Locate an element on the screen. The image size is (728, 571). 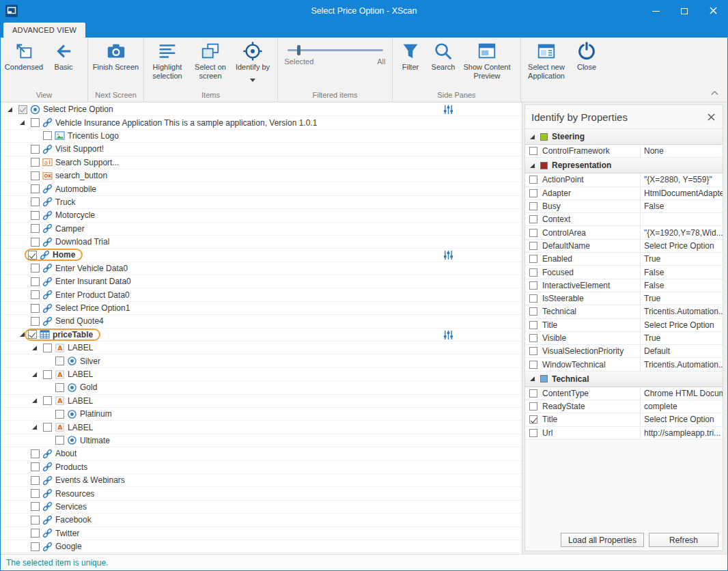
tree-item-enter-product-data0: Enter Product Data0 is located at coordinates (261, 295).